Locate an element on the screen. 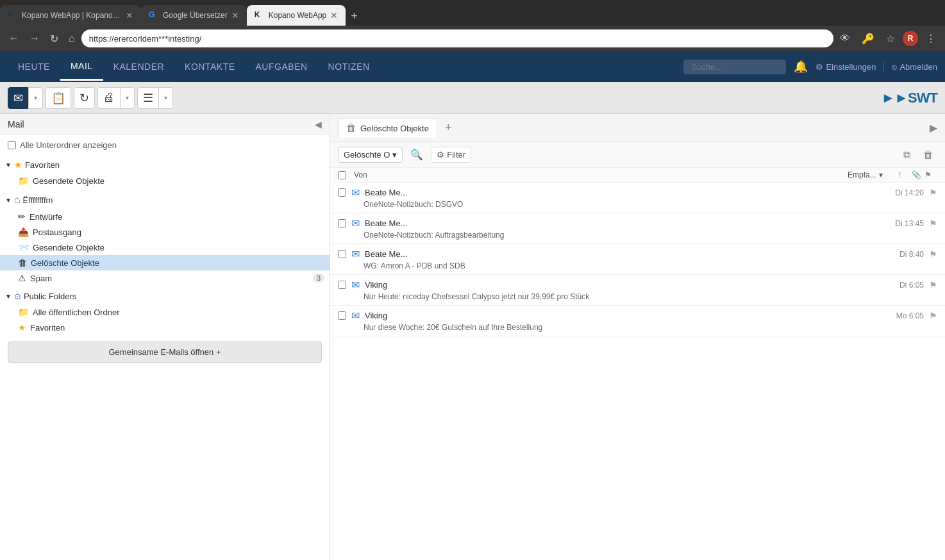 The height and width of the screenshot is (560, 945). tab-close-3: ✕ is located at coordinates (334, 15).